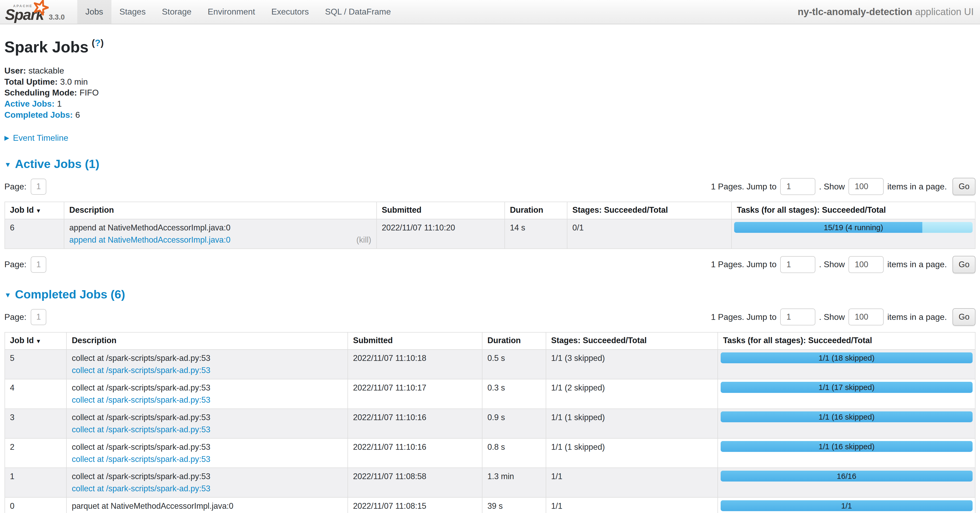 The width and height of the screenshot is (980, 513). What do you see at coordinates (30, 103) in the screenshot?
I see `active-jobs-link: Active Jobs:` at bounding box center [30, 103].